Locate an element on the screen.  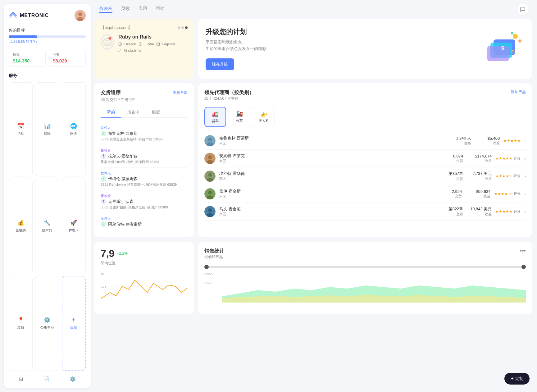
service-item-finance: 💰 金融的 is located at coordinates (20, 226).